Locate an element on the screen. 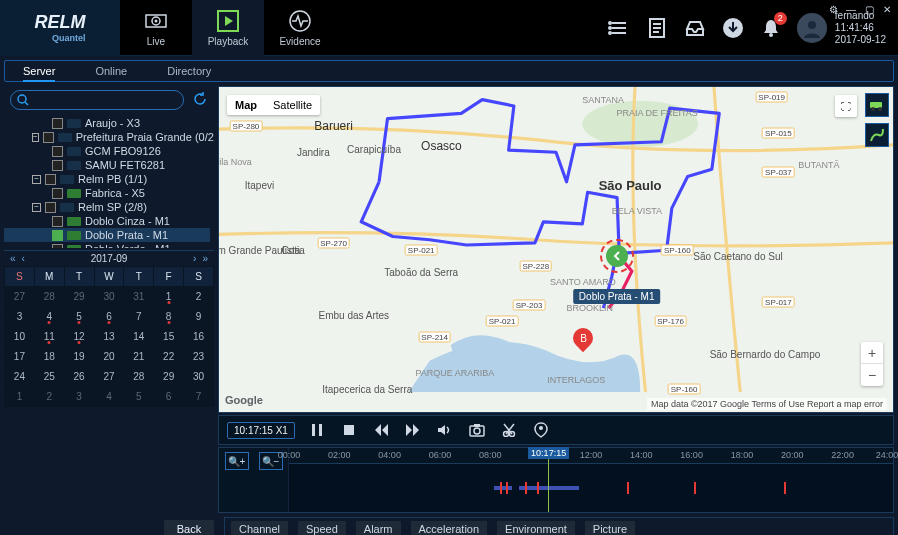 The height and width of the screenshot is (535, 898). tree-item: SAMU FET6281 is located at coordinates (107, 165).